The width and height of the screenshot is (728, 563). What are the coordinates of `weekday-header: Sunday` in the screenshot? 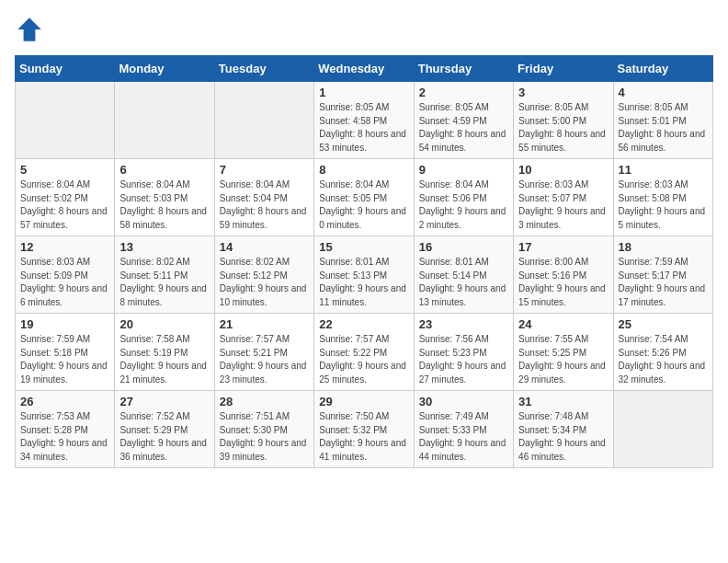 It's located at (65, 69).